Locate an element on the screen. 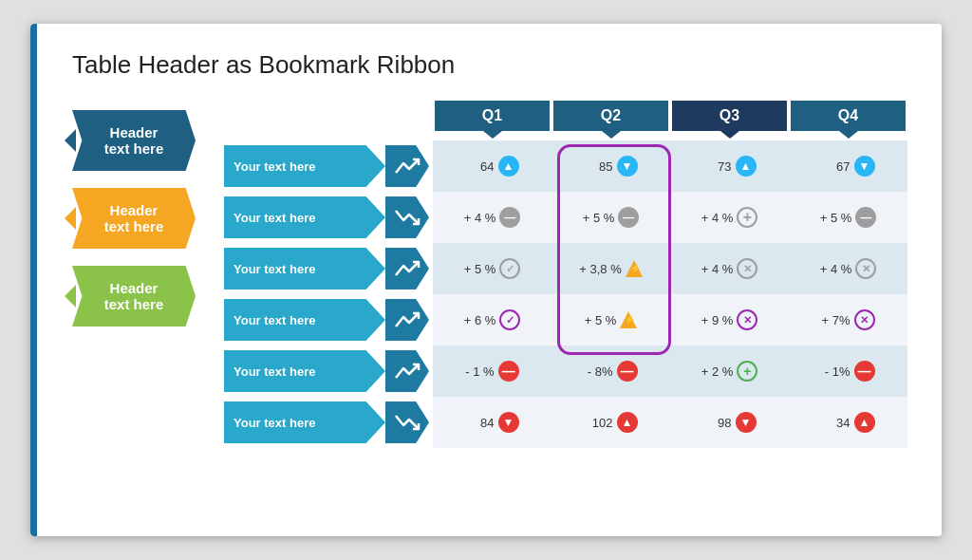 The height and width of the screenshot is (560, 972). x-icon-3-3: ✕ is located at coordinates (747, 269).